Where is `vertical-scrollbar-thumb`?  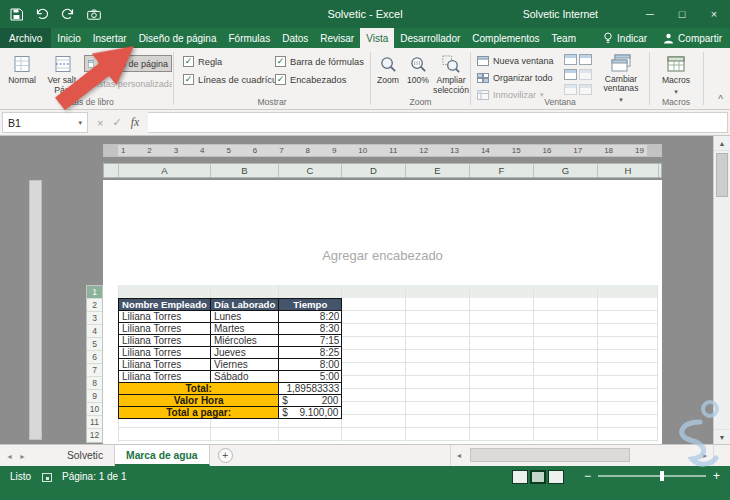
vertical-scrollbar-thumb is located at coordinates (722, 175).